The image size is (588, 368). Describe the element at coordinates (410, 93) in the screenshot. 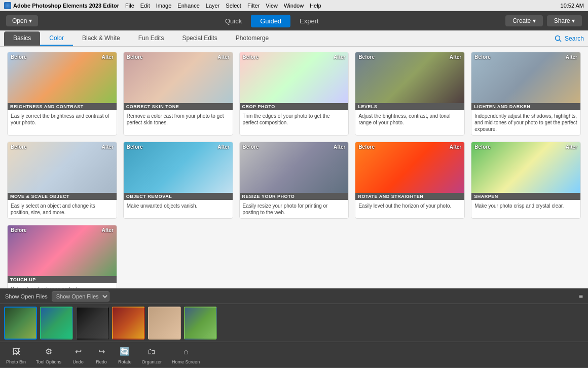

I see `card-levels: Before After LEVELS Adjust the brightnes…` at that location.